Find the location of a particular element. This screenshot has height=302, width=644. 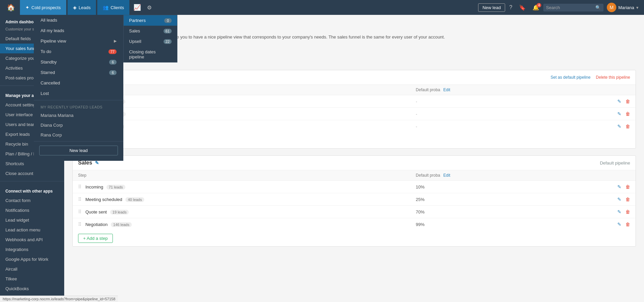

table-row: ⠿ Incoming 71 leads 10% ✎ 🗑 is located at coordinates (354, 187).